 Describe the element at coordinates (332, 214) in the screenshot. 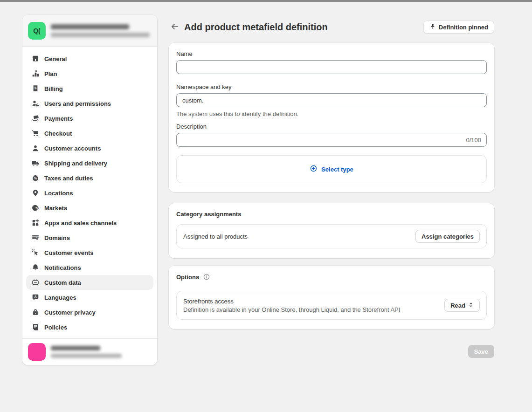

I see `category-card-title: Category assignments` at that location.